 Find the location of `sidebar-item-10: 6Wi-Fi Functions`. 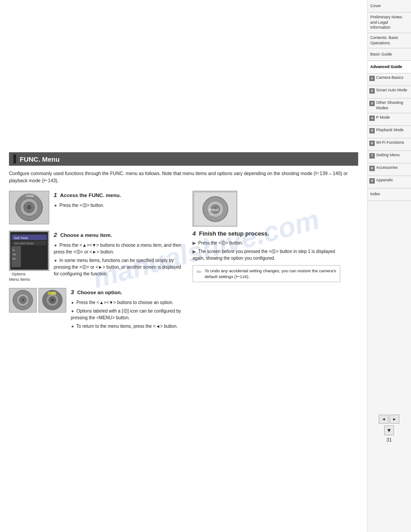

sidebar-item-10: 6Wi-Fi Functions is located at coordinates (390, 145).